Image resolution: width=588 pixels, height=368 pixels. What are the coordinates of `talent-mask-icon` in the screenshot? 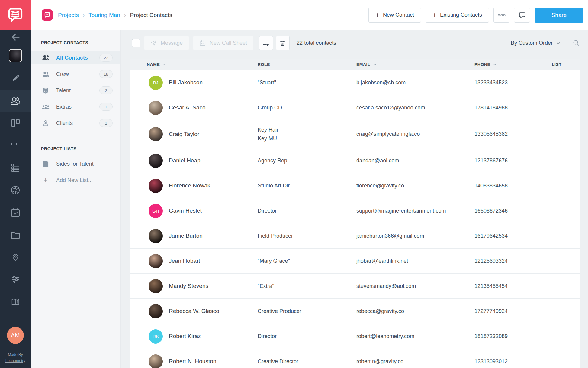 It's located at (46, 91).